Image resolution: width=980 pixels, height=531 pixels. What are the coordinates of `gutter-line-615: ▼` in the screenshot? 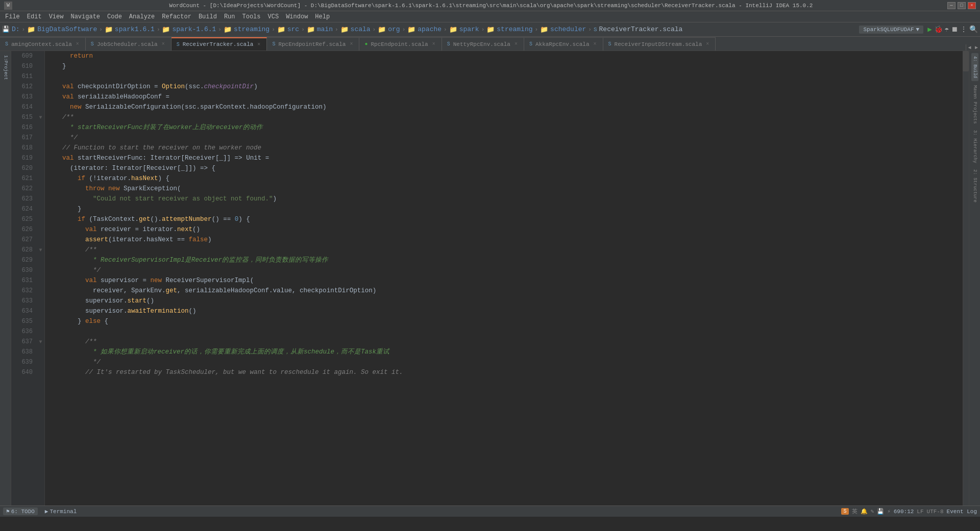 It's located at (41, 117).